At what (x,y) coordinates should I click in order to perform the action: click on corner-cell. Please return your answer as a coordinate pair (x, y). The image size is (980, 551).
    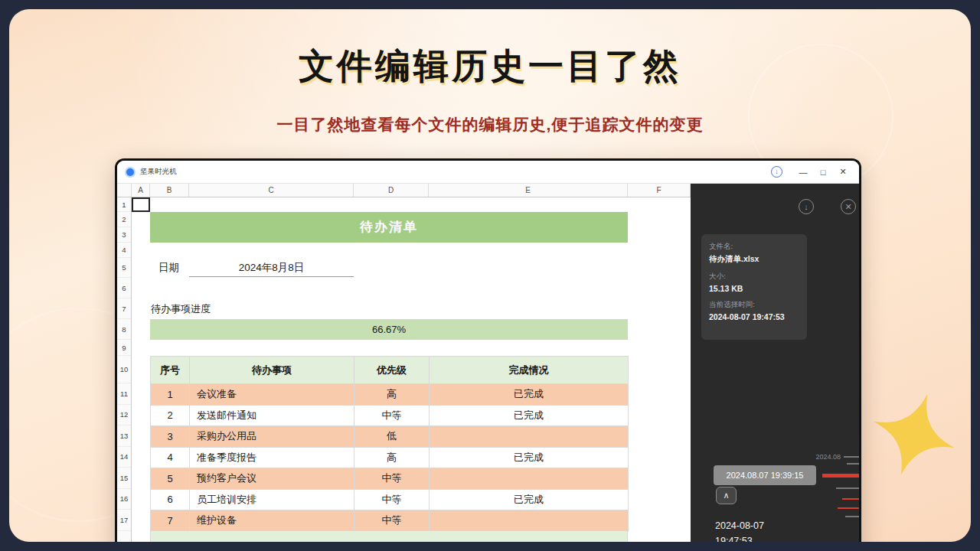
    Looking at the image, I should click on (124, 190).